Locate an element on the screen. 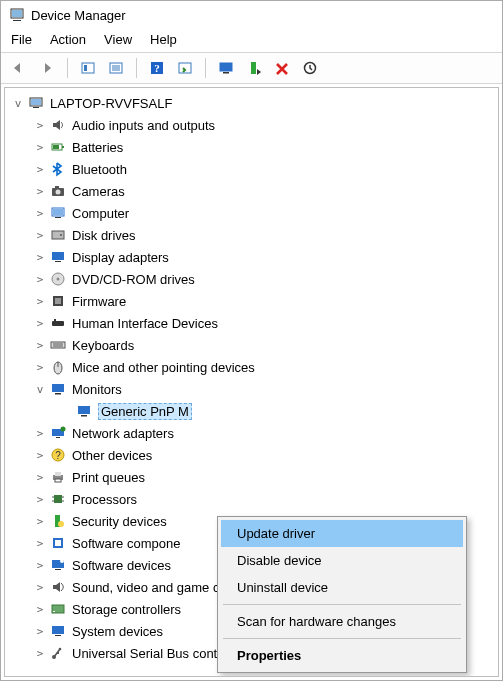 This screenshot has width=503, height=681. help-button: ? is located at coordinates (157, 68).